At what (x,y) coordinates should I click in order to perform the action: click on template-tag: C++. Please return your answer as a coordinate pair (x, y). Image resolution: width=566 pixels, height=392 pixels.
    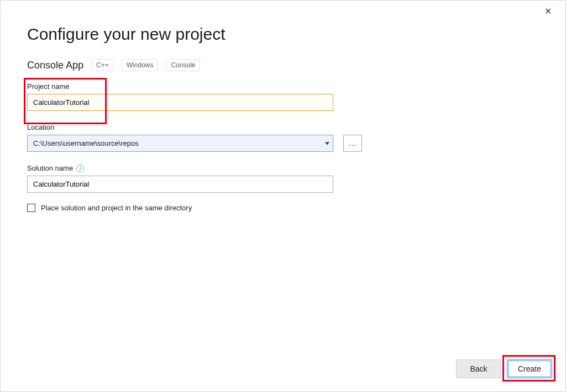
    Looking at the image, I should click on (103, 65).